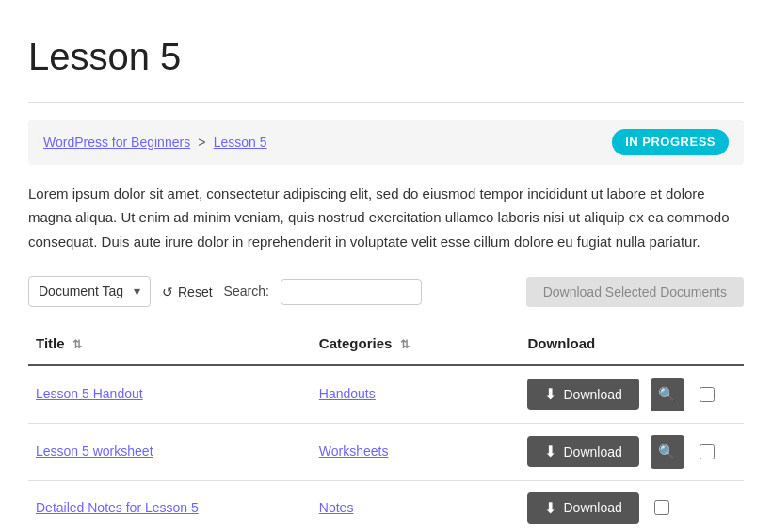 This screenshot has height=532, width=772. Describe the element at coordinates (337, 508) in the screenshot. I see `category-link: Notes` at that location.